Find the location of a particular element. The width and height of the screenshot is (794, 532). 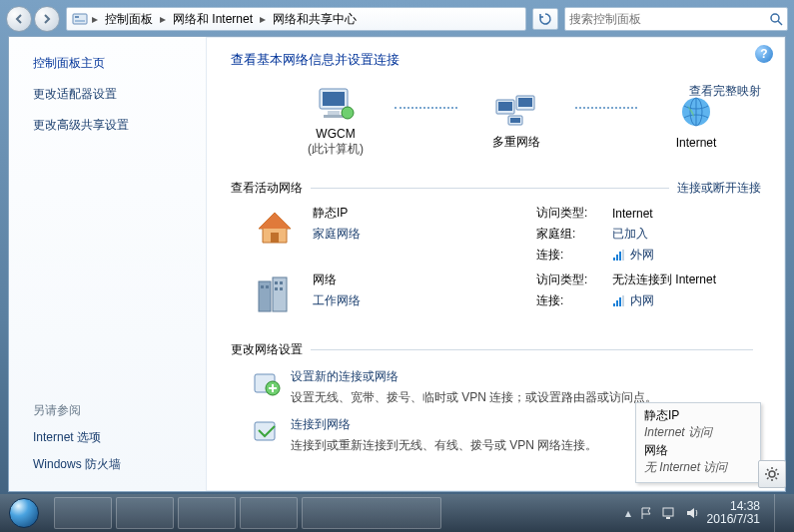

control-panel-icon is located at coordinates (80, 19).